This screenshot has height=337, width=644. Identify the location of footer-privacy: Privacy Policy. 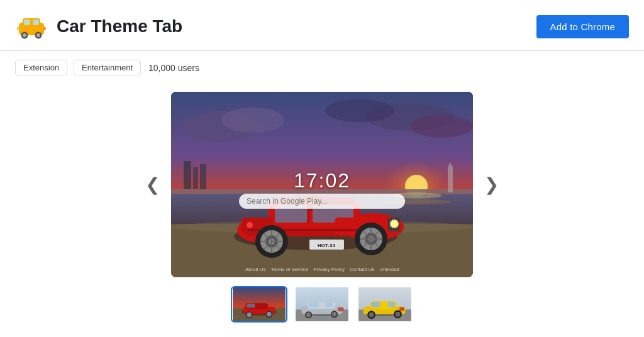
(329, 269).